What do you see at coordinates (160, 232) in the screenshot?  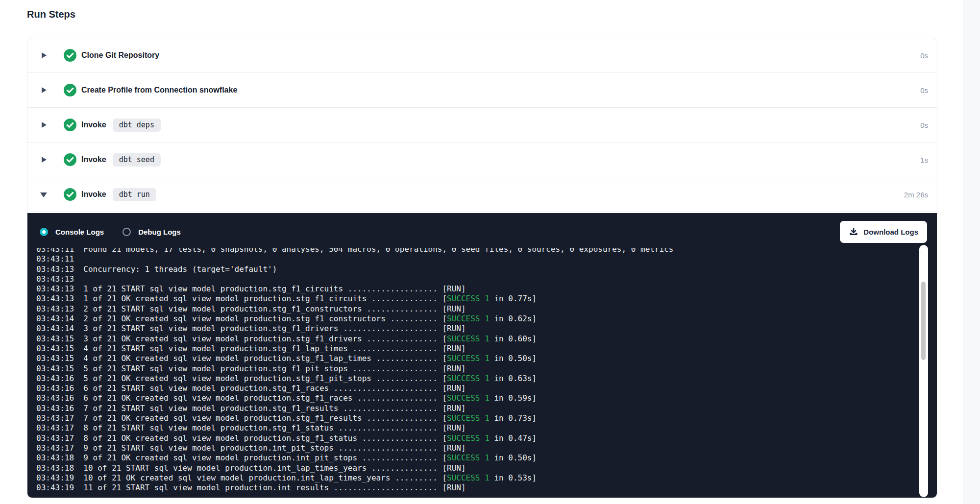 I see `radio-label: Debug Logs` at bounding box center [160, 232].